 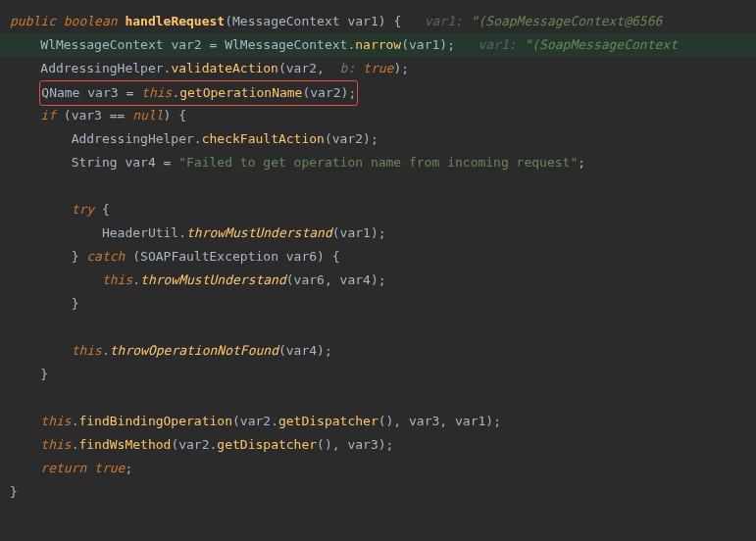 I want to click on keyword-boolean: boolean, so click(x=90, y=22).